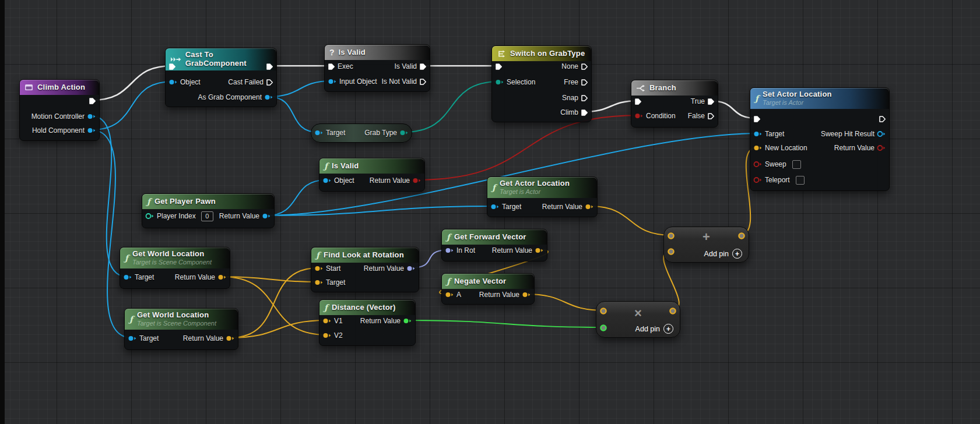 The width and height of the screenshot is (980, 424). I want to click on node-get-world-location-1: ƒGet World LocationTarget is Scene Compo…, so click(175, 268).